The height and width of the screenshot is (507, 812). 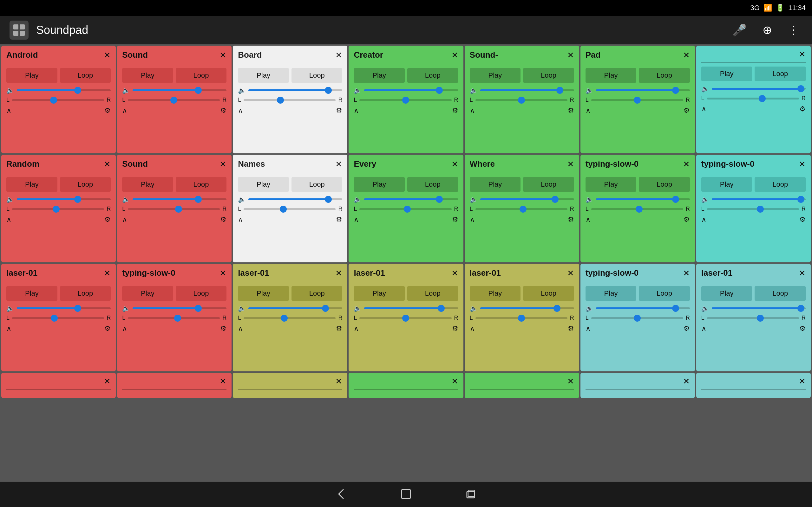 I want to click on card-close-26: ✕, so click(x=687, y=381).